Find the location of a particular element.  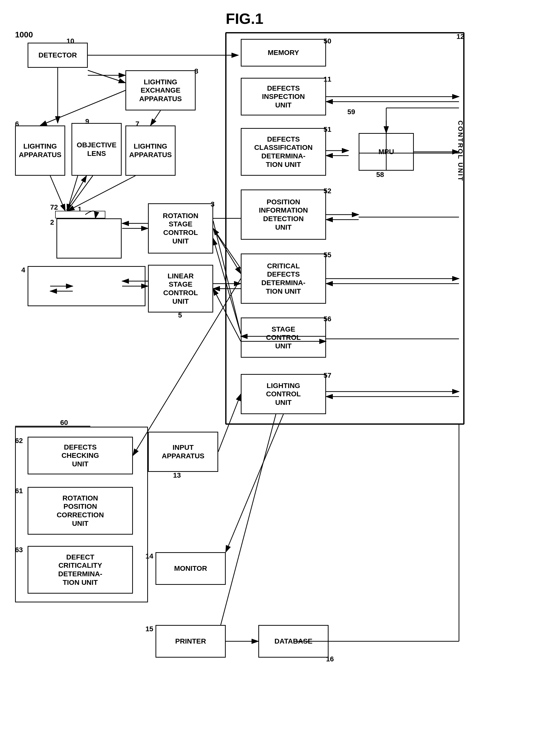

position-information-label: POSITION INFORMATION DETECTION UNIT is located at coordinates (283, 215).